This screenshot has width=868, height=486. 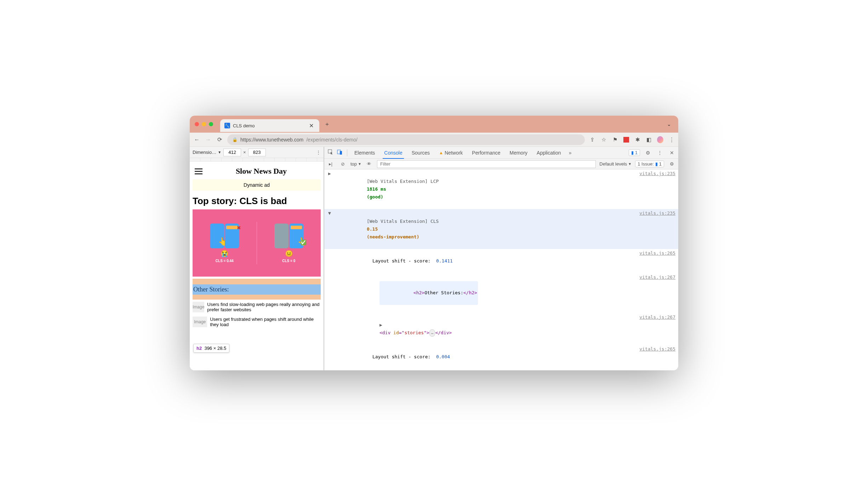 I want to click on device-dimensions-bar: Dimensio… ▼ × ⋮, so click(x=257, y=152).